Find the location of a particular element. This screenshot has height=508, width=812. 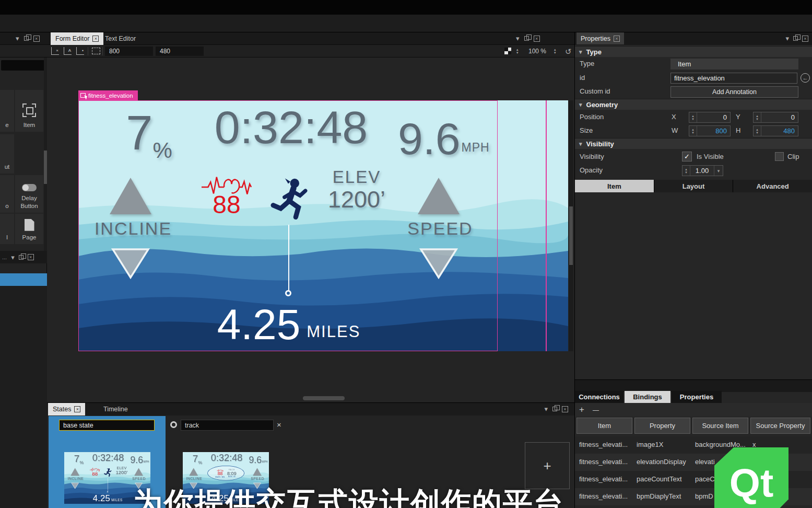

reset-zoom-icon is located at coordinates (568, 51).